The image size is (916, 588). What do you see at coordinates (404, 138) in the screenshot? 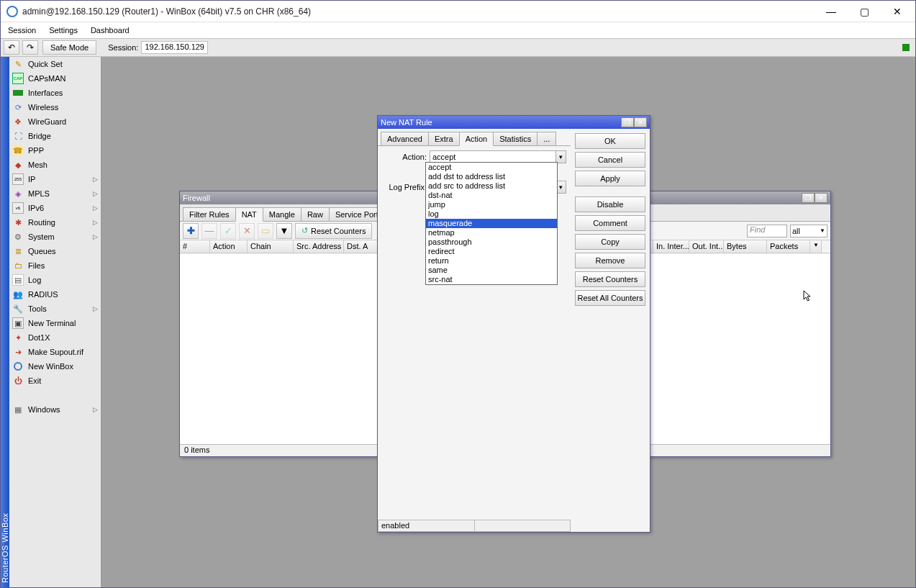
I see `tab-advanced: Advanced` at bounding box center [404, 138].